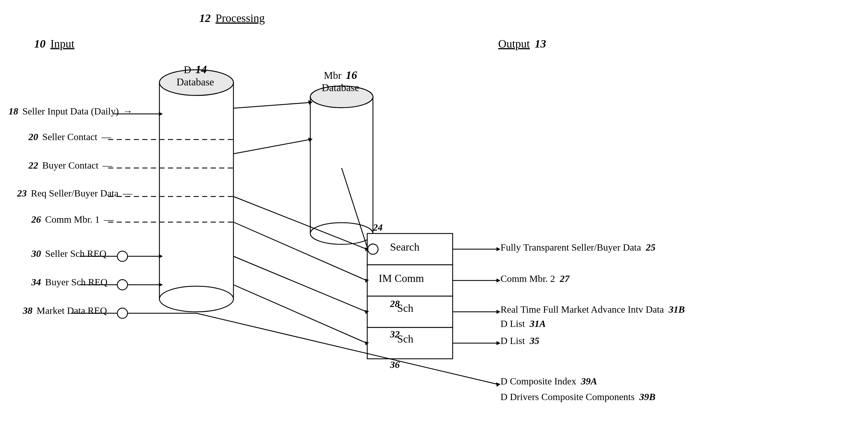  Describe the element at coordinates (70, 165) in the screenshot. I see `buyer-contact-label: 22 Buyer Contact —` at that location.